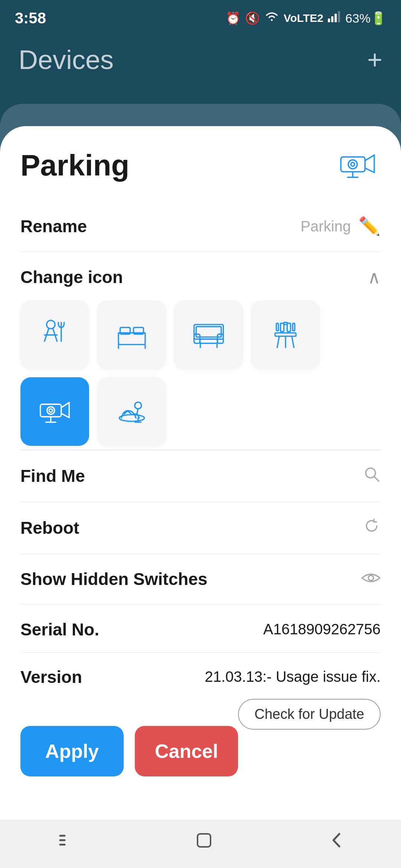 Image resolution: width=401 pixels, height=868 pixels. What do you see at coordinates (285, 335) in the screenshot?
I see `icon-cell-dining` at bounding box center [285, 335].